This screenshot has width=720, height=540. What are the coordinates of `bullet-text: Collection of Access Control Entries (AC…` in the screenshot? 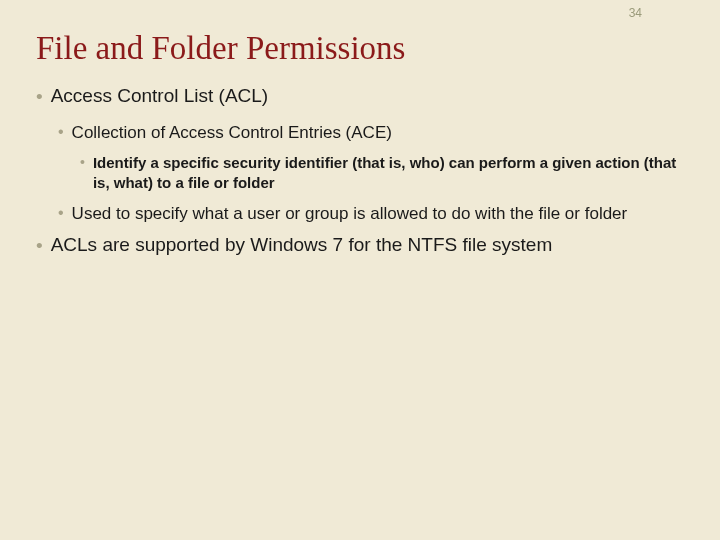 It's located at (232, 134).